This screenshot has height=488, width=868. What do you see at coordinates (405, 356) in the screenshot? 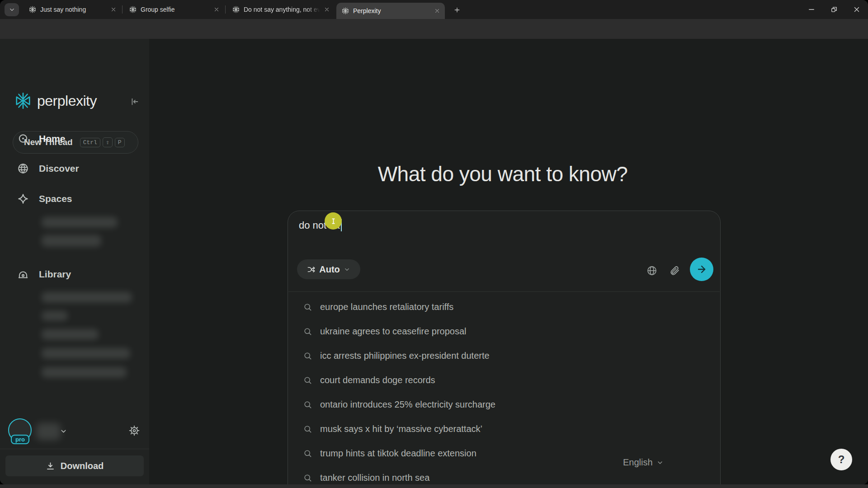
I see `suggestion-text: icc arrests philippines ex-president dut…` at bounding box center [405, 356].